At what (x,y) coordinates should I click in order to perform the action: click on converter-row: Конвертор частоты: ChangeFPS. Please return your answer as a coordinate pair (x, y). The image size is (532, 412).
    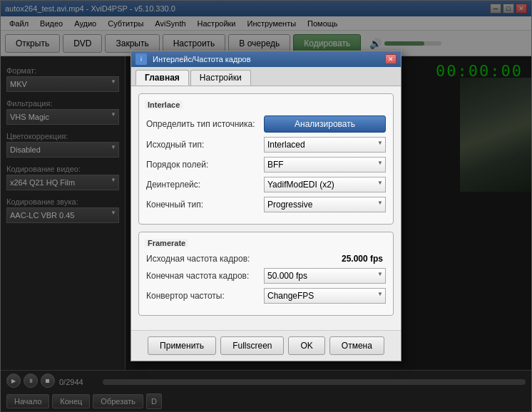
    Looking at the image, I should click on (266, 296).